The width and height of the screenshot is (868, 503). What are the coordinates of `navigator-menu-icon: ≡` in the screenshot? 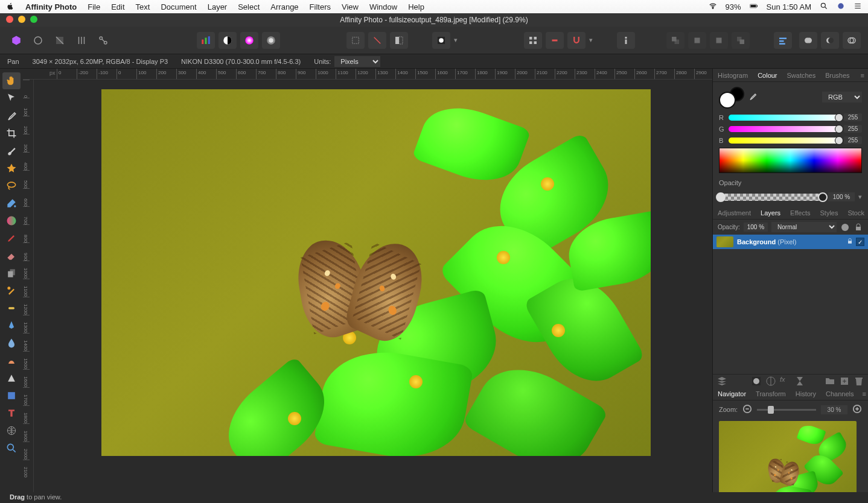 It's located at (863, 394).